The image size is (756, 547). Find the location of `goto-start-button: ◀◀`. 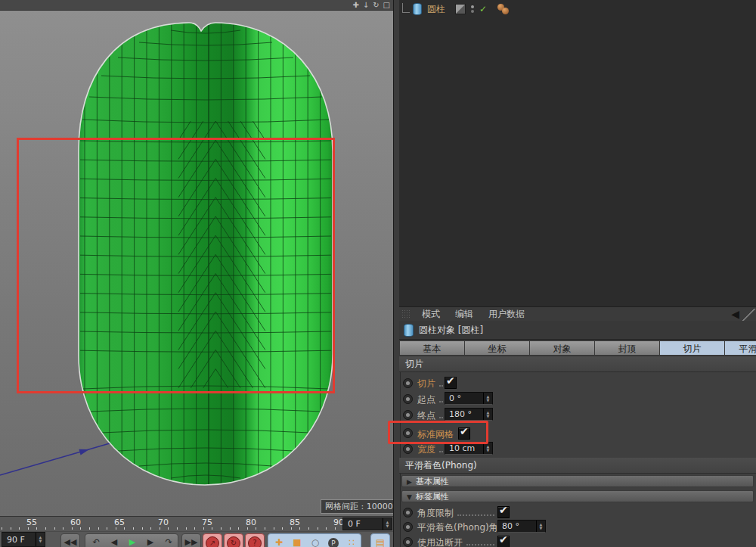

goto-start-button: ◀◀ is located at coordinates (70, 540).